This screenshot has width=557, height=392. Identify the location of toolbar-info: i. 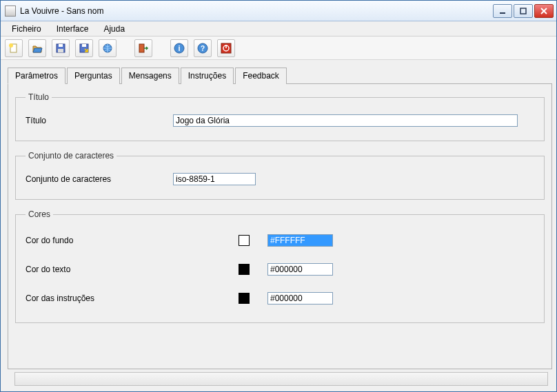
(179, 48).